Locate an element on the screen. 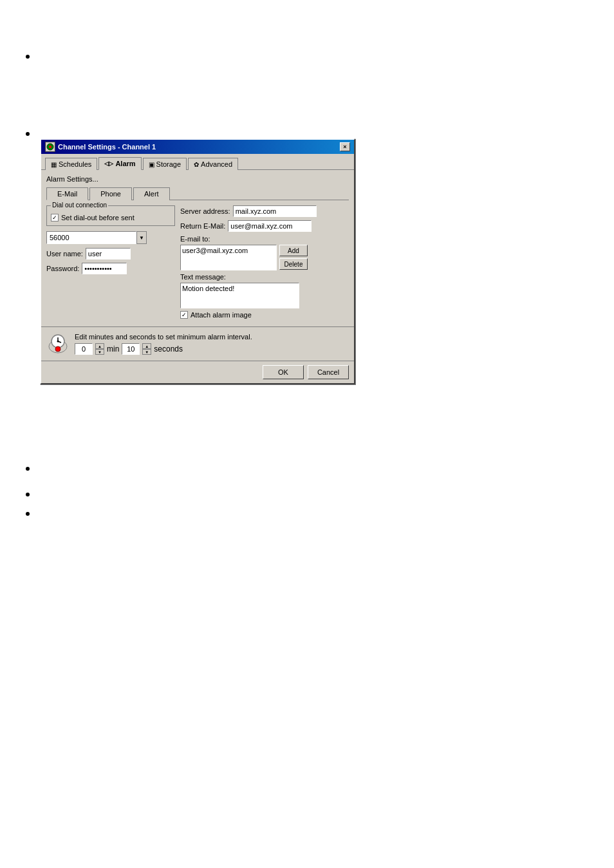 The image size is (614, 868). dial-out-label: Dial out connection is located at coordinates (80, 205).